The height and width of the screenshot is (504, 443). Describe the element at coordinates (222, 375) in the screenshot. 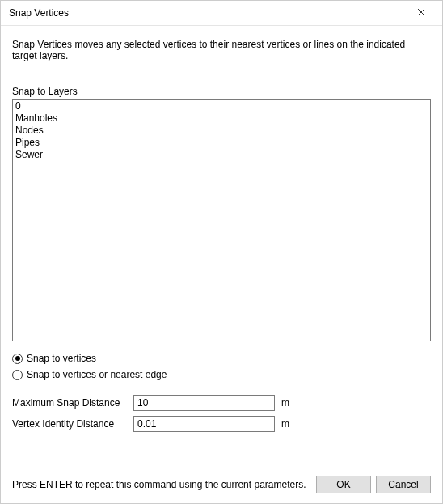

I see `radio-snap-to-vertices-or-edge: Snap to vertices or nearest edge` at that location.